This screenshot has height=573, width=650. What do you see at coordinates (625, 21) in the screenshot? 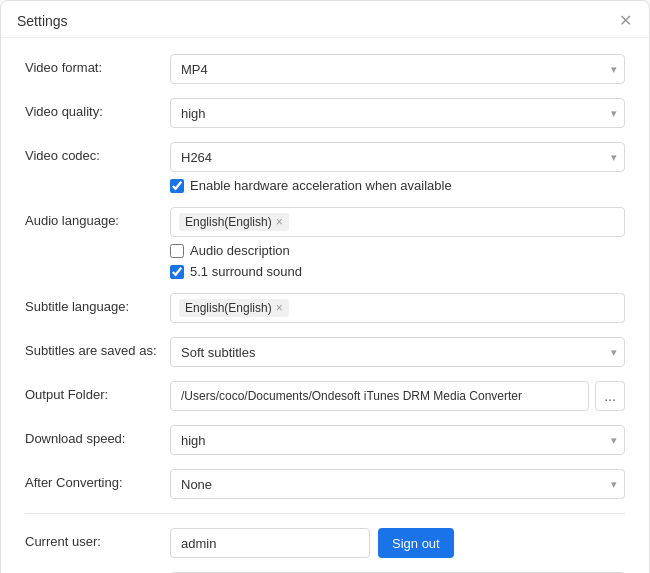
I see `close-button: ✕` at bounding box center [625, 21].